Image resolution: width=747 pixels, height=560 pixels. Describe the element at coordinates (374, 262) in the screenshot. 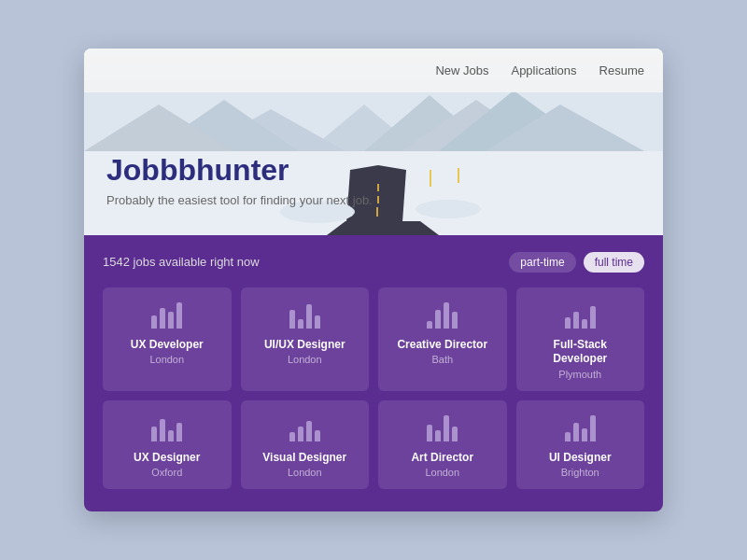

I see `bottom-header: 1542 jobs available right now part-time …` at that location.